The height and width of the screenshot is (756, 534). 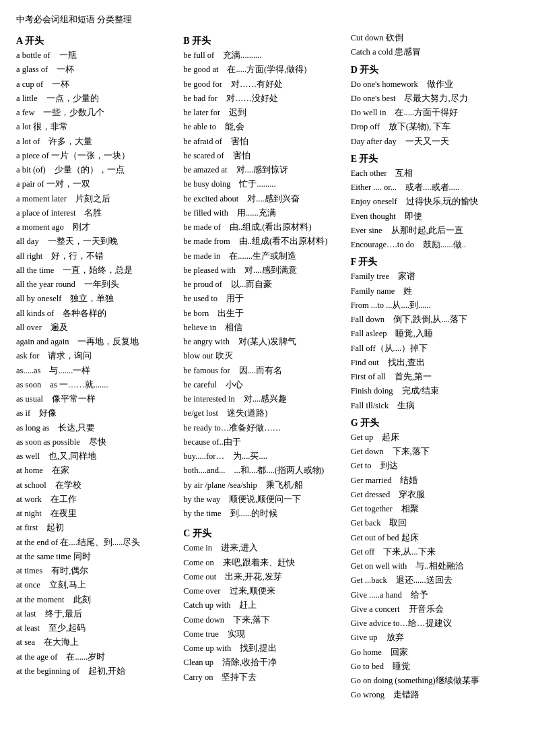 I want to click on entry: both....and... ...和....都....(指两人或物), so click(x=264, y=470).